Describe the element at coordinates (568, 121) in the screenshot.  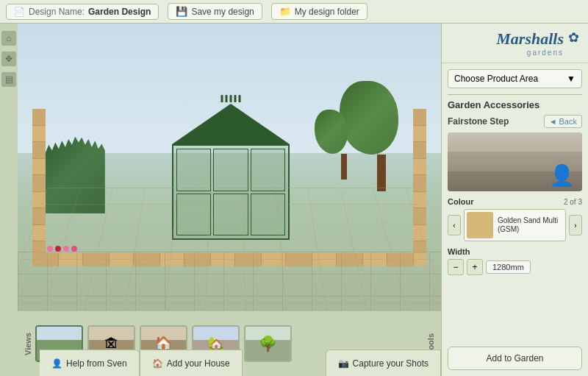
I see `back-label: Back` at that location.